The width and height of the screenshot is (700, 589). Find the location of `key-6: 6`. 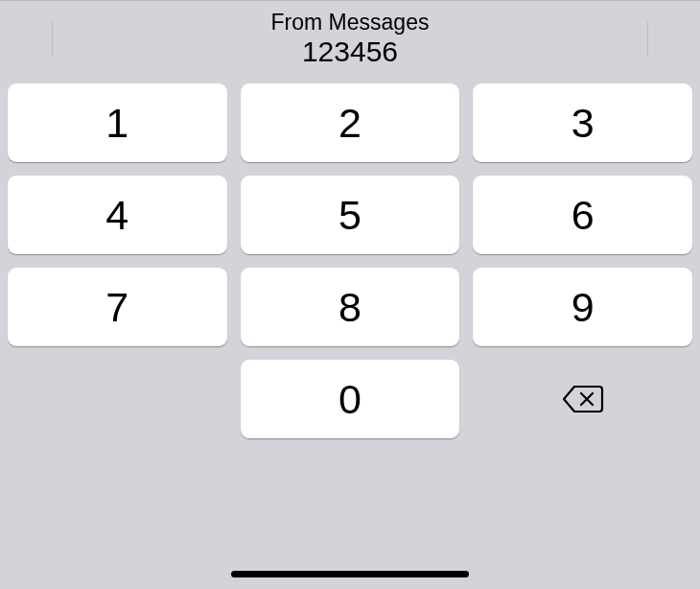

key-6: 6 is located at coordinates (583, 215).